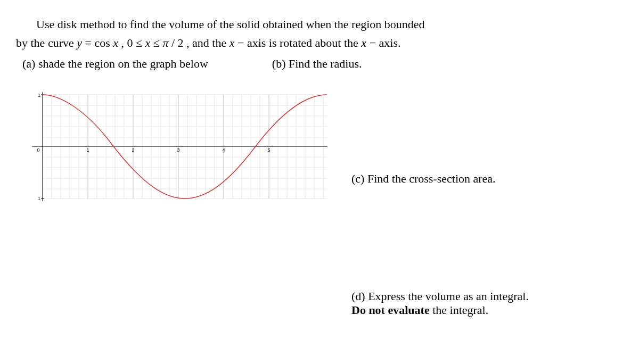  I want to click on eq-over2: / 2, so click(176, 43).